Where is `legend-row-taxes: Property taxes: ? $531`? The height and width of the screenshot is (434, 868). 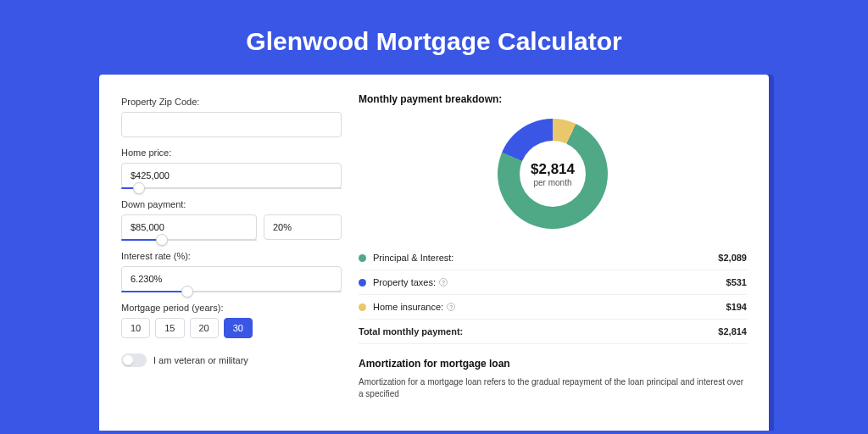
legend-row-taxes: Property taxes: ? $531 is located at coordinates (553, 283).